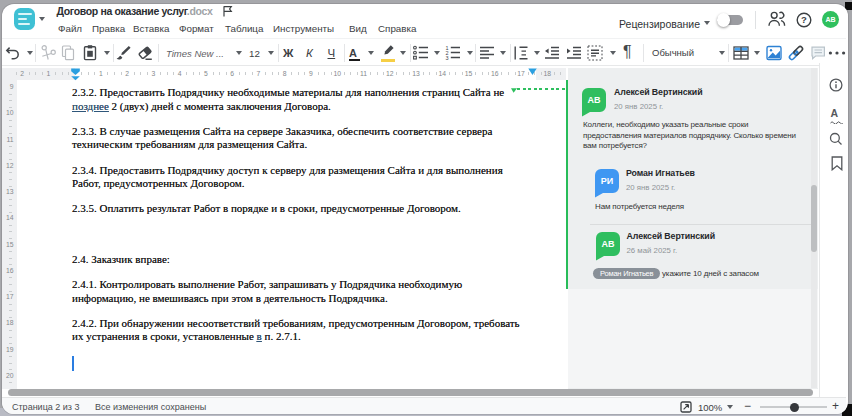 The height and width of the screenshot is (416, 852). I want to click on svg-text: 3, so click(448, 58).